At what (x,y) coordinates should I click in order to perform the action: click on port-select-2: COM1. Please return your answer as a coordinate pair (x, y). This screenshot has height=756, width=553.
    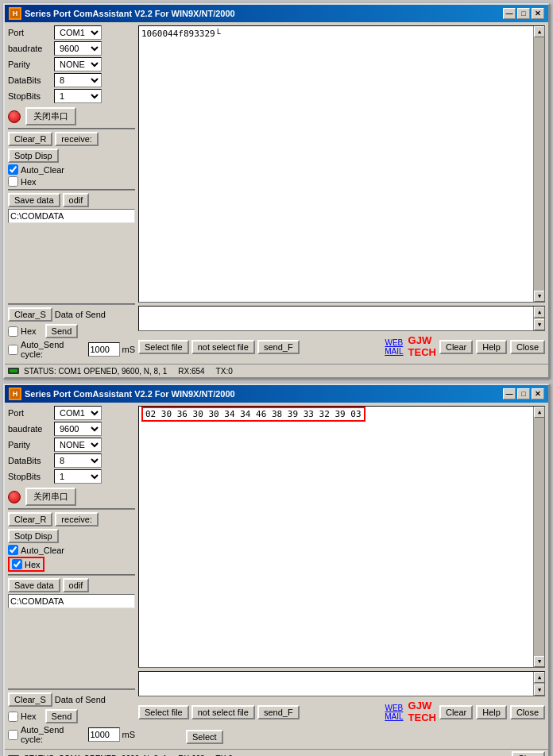
    Looking at the image, I should click on (78, 413).